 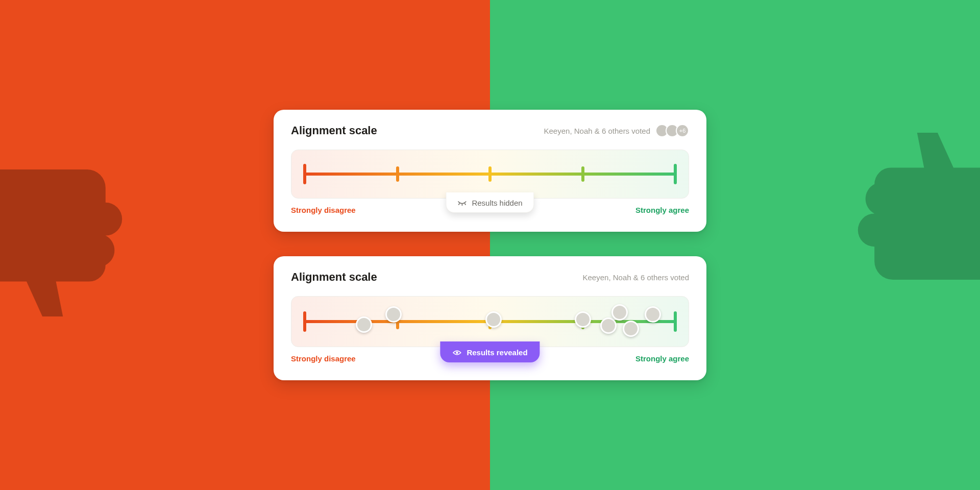 What do you see at coordinates (87, 225) in the screenshot?
I see `thumbs-down-icon` at bounding box center [87, 225].